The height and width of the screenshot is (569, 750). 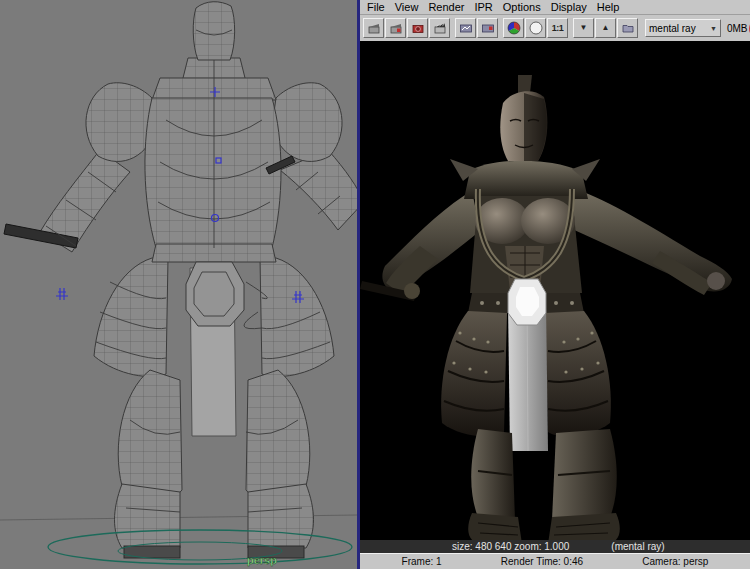 I want to click on open-image-icon, so click(x=628, y=28).